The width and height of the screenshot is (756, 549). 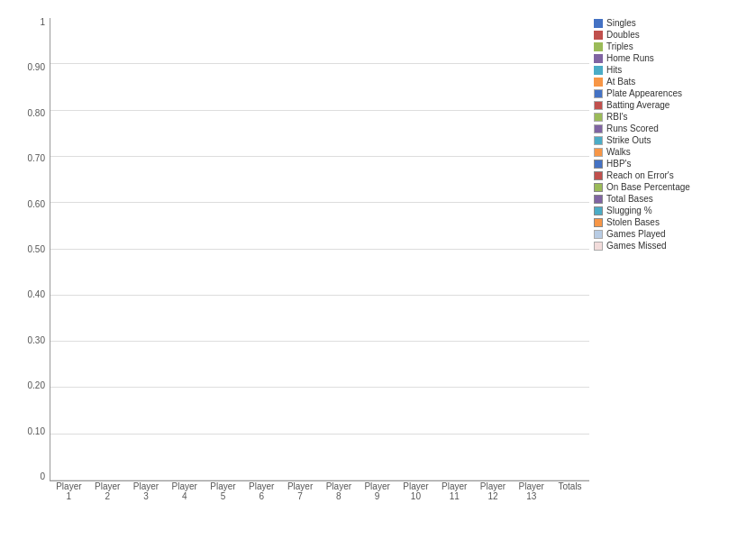 What do you see at coordinates (598, 117) in the screenshot?
I see `legend-color-rbis` at bounding box center [598, 117].